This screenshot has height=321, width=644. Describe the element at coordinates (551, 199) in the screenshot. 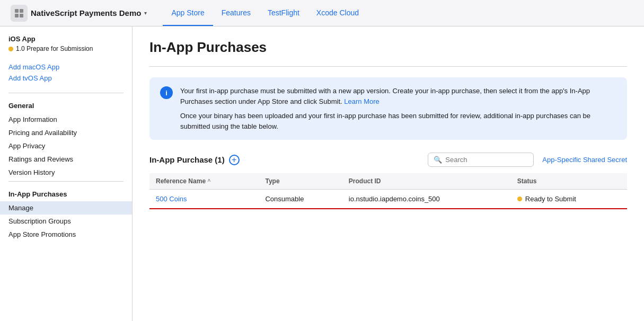

I see `status-label: Ready to Submit` at that location.